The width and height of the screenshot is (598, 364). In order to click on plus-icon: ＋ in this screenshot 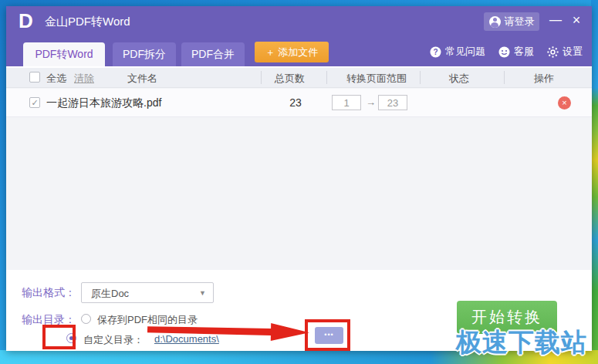, I will do `click(270, 52)`.